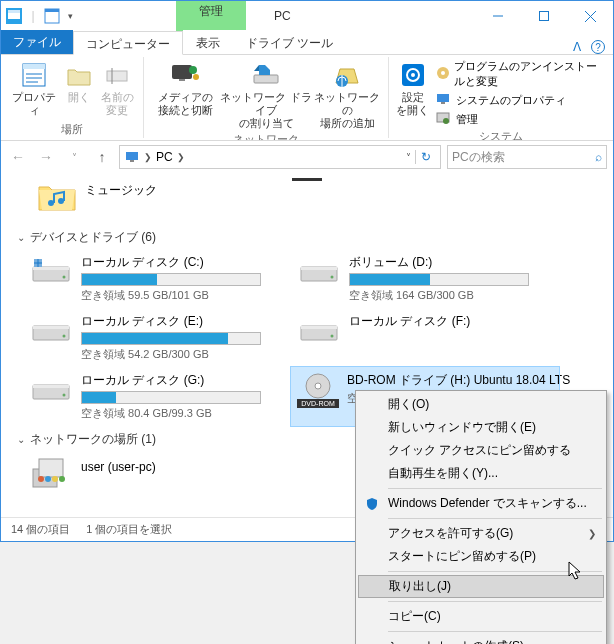 The width and height of the screenshot is (614, 644). I want to click on help-icon: ?, so click(598, 47).